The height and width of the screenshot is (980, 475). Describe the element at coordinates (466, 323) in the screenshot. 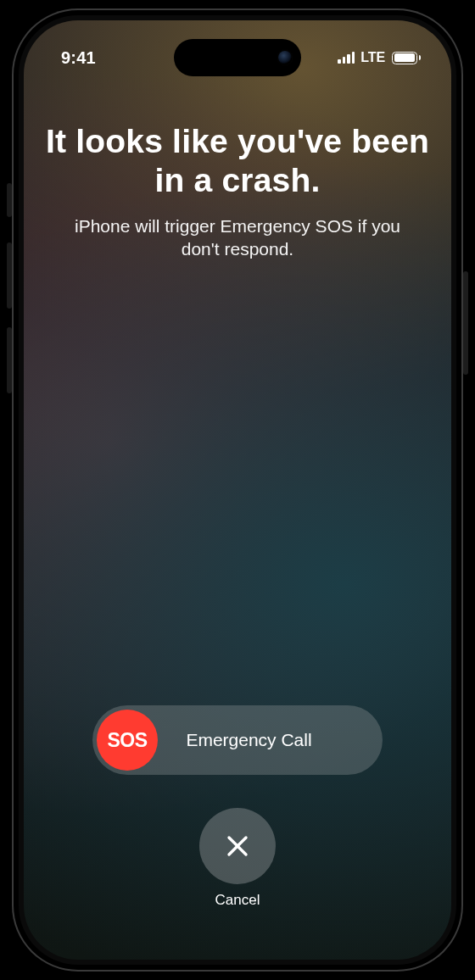

I see `side-power-button` at that location.